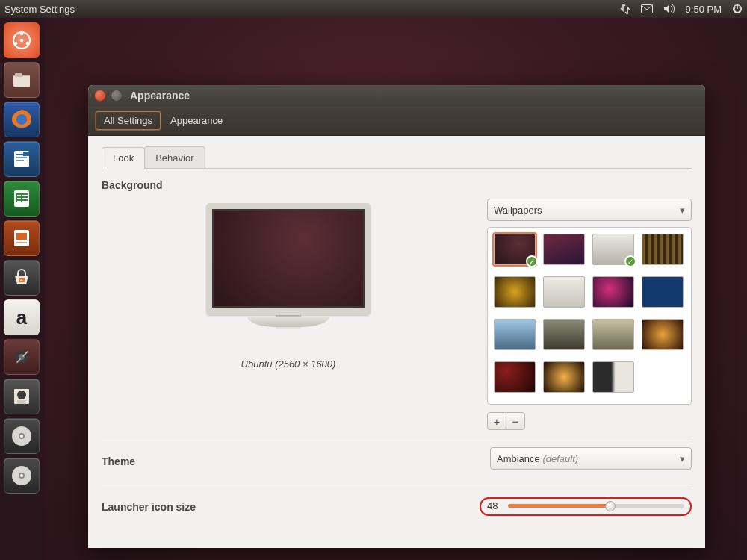  Describe the element at coordinates (515, 421) in the screenshot. I see `remove-wallpaper-button: −` at that location.